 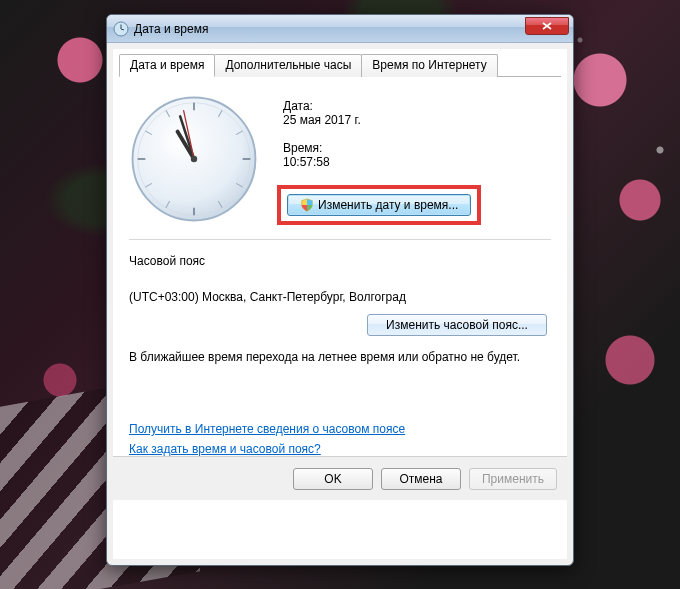 What do you see at coordinates (513, 479) in the screenshot?
I see `apply-button: Применить` at bounding box center [513, 479].